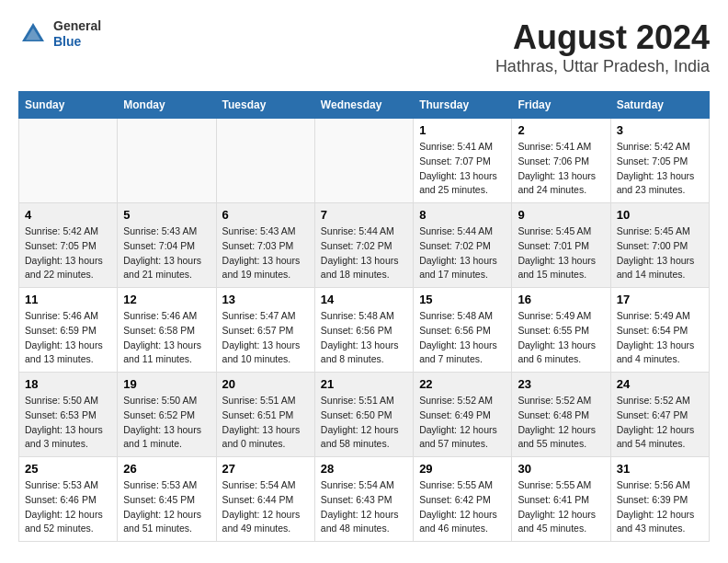 This screenshot has width=728, height=563. I want to click on calendar-cell: 23Sunrise: 5:52 AM Sunset: 6:48 PM Dayli…, so click(561, 415).